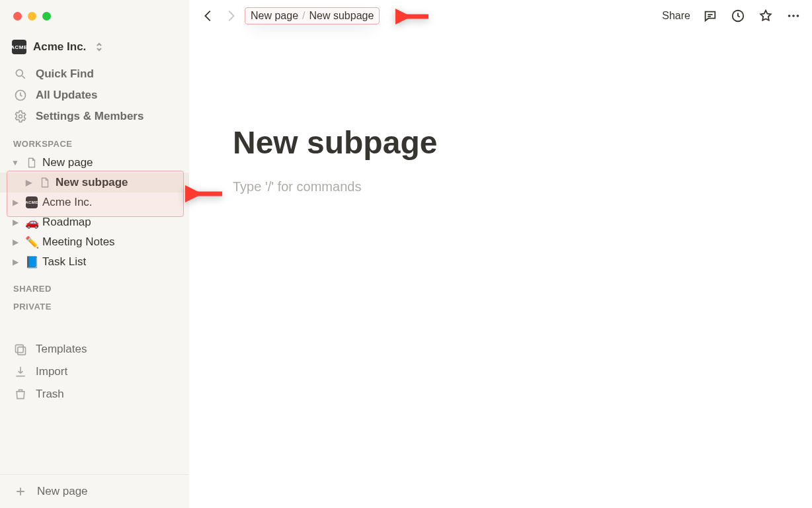  I want to click on trash: Trash, so click(95, 394).